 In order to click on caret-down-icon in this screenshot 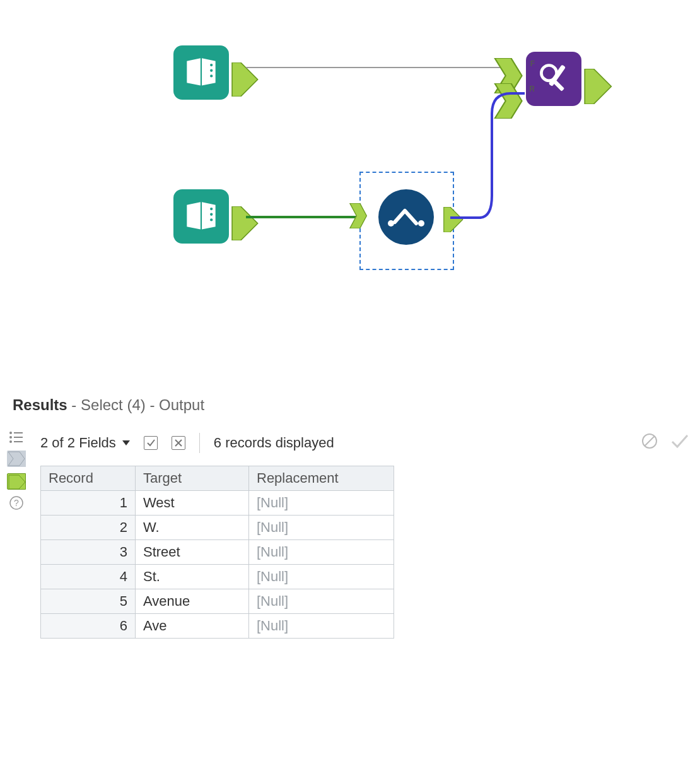, I will do `click(126, 443)`.